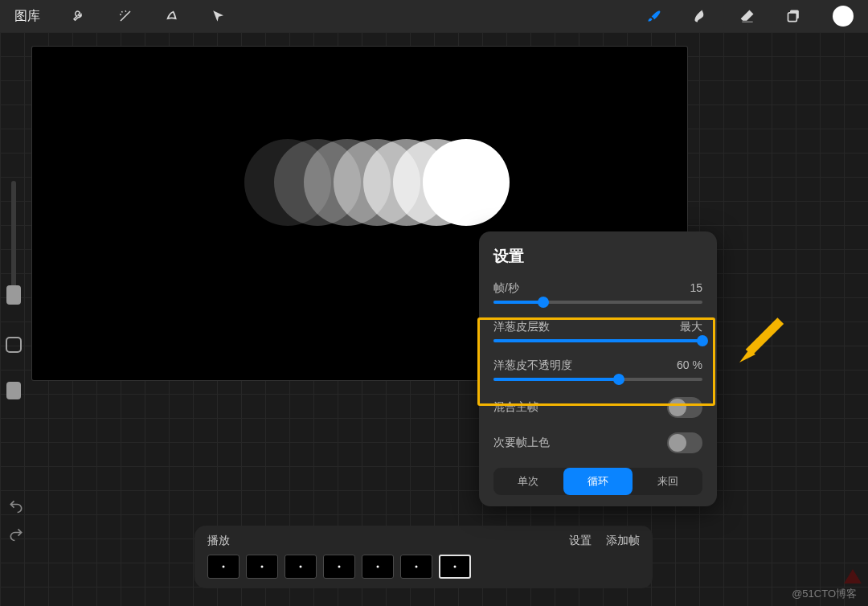 The width and height of the screenshot is (868, 606). What do you see at coordinates (701, 16) in the screenshot?
I see `smudge-icon` at bounding box center [701, 16].